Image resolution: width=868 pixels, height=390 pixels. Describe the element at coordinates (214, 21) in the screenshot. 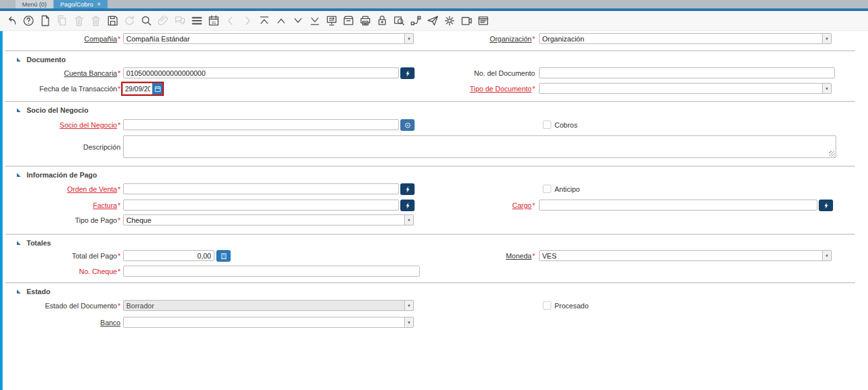

I see `requests-icon: 31` at that location.